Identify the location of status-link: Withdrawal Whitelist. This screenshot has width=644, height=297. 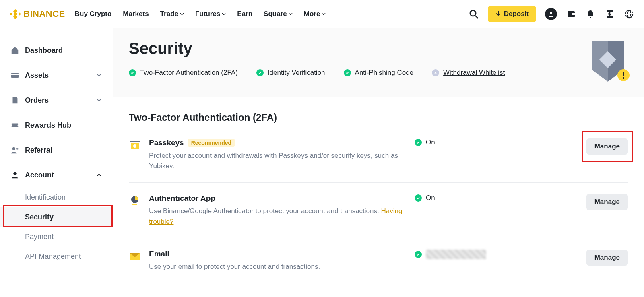
(474, 73).